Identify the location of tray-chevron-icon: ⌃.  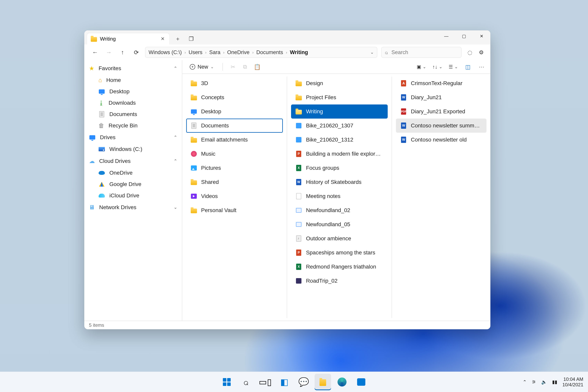
(525, 382).